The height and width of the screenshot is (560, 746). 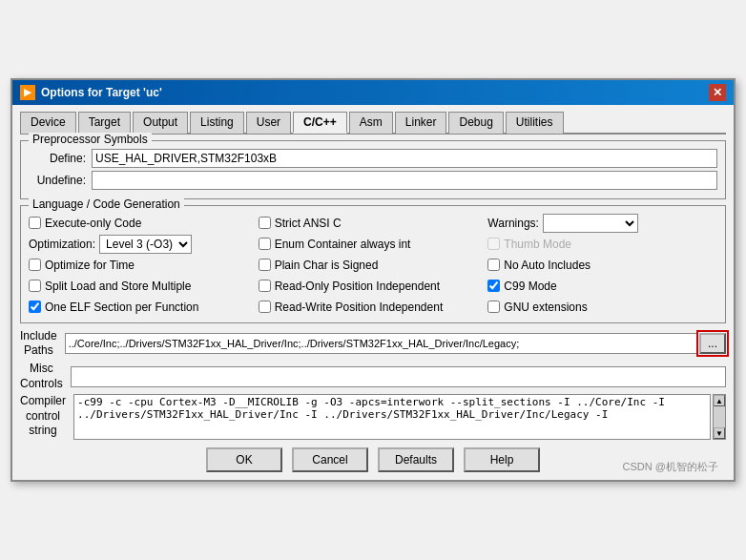 I want to click on browse-button: ..., so click(x=713, y=343).